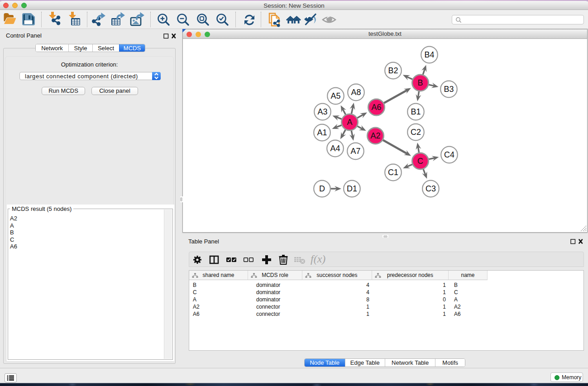  Describe the element at coordinates (416, 112) in the screenshot. I see `svg-text: B1` at that location.